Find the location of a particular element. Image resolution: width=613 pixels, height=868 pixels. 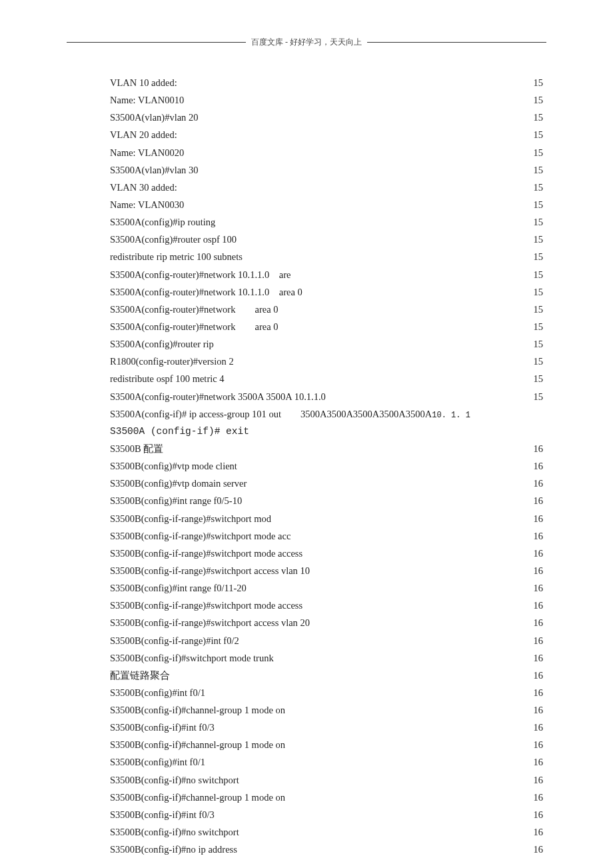

toc-entry-label: S3500A(config)#router ospf 100 is located at coordinates (173, 240).